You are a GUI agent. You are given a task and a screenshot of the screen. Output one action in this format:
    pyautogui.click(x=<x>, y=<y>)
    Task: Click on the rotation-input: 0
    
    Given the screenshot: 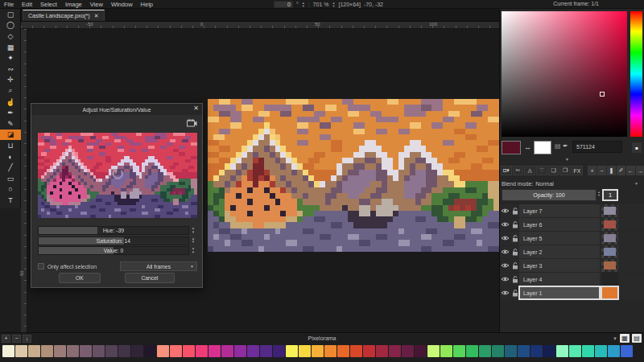 What is the action you would take?
    pyautogui.click(x=283, y=5)
    